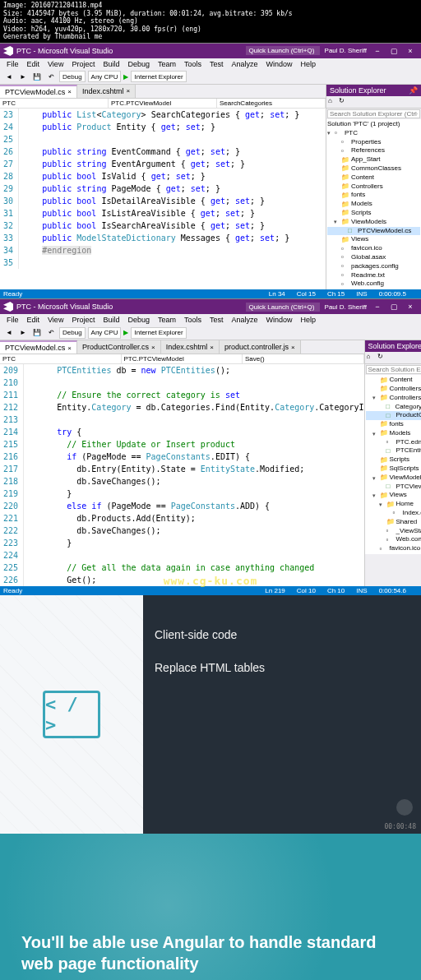 This screenshot has width=421, height=980. What do you see at coordinates (34, 64) in the screenshot?
I see `menu-edit: Edit` at bounding box center [34, 64].